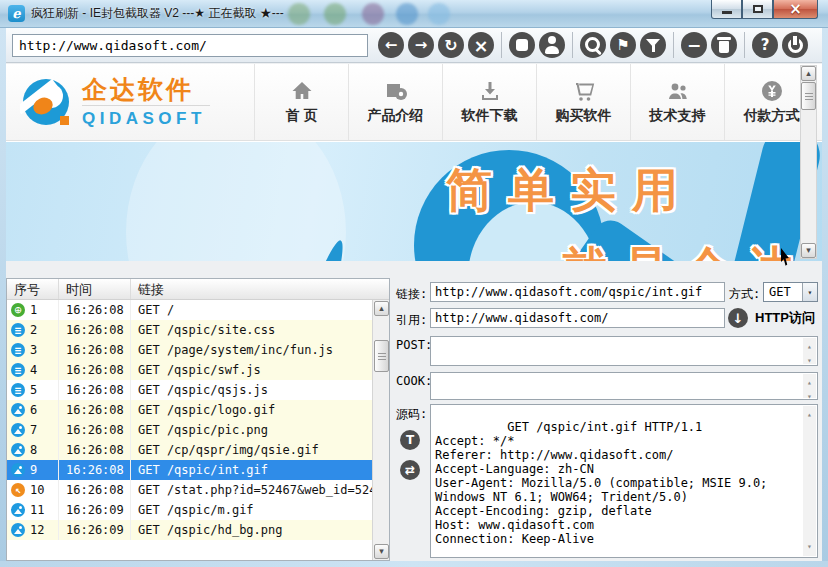 This screenshot has height=567, width=828. Describe the element at coordinates (552, 45) in the screenshot. I see `toolbar-user-button` at that location.